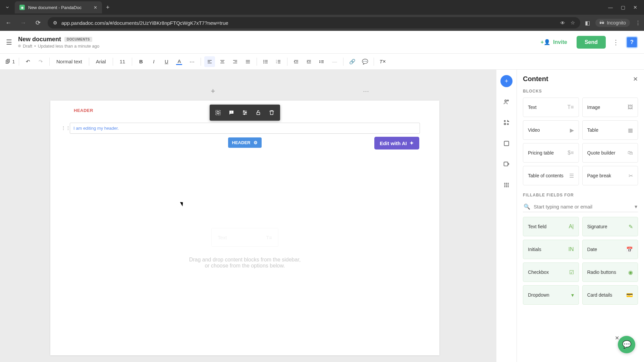 This screenshot has height=362, width=644. What do you see at coordinates (616, 23) in the screenshot?
I see `incognito-label: Incognito` at bounding box center [616, 23].